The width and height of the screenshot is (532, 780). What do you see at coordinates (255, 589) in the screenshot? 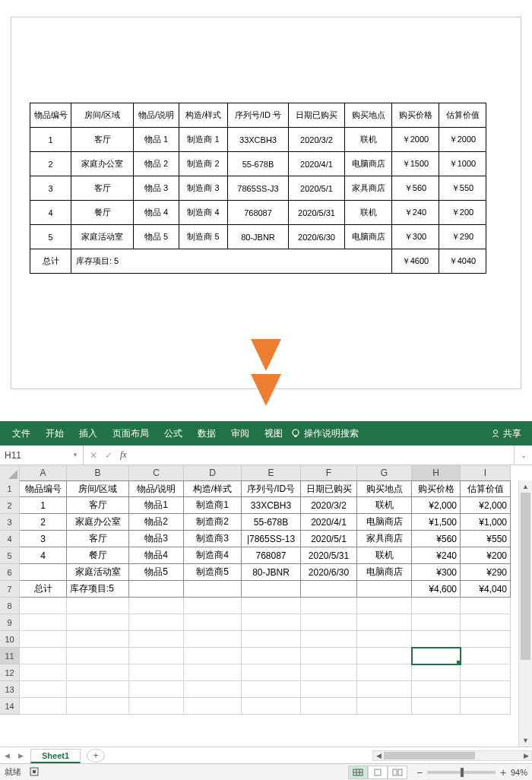
I see `table-total-row: 7总计库存项目:5¥4,600¥4,040` at bounding box center [255, 589].